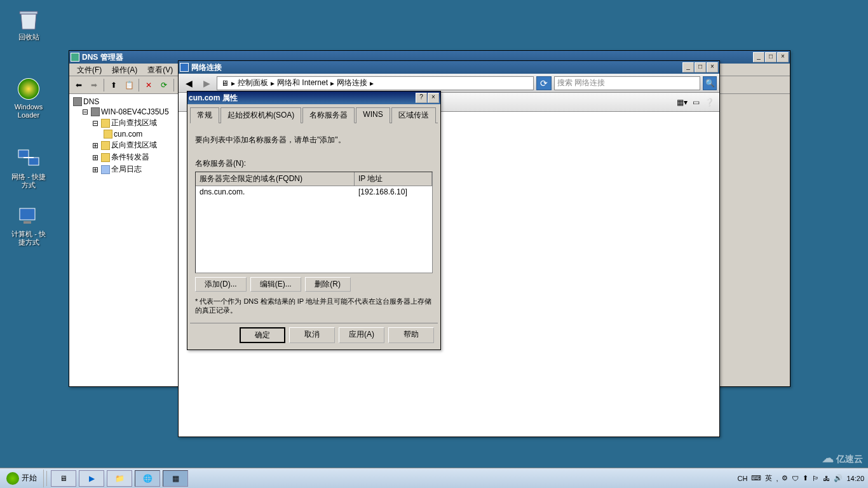 The image size is (868, 488). What do you see at coordinates (141, 134) in the screenshot?
I see `tree-zone-cun-com: cun.com` at bounding box center [141, 134].